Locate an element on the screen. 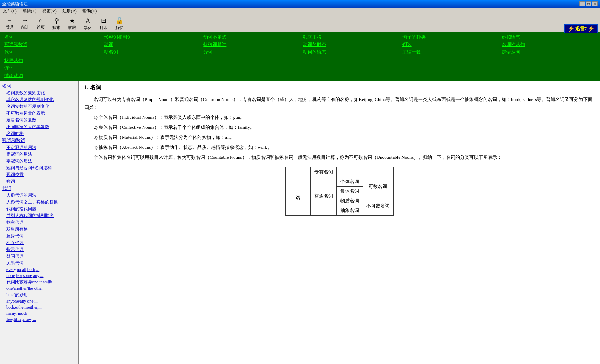  print-icon: ⊟ is located at coordinates (104, 21).